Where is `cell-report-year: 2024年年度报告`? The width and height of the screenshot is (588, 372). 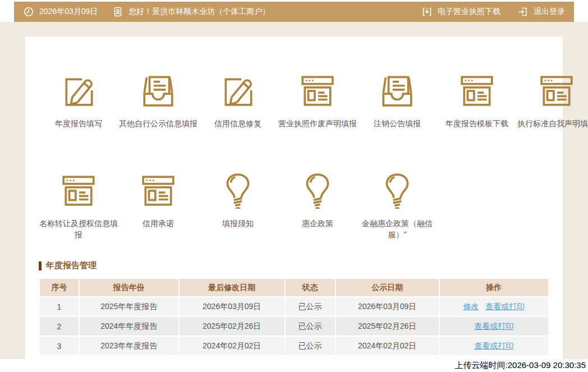
cell-report-year: 2024年年度报告 is located at coordinates (129, 327).